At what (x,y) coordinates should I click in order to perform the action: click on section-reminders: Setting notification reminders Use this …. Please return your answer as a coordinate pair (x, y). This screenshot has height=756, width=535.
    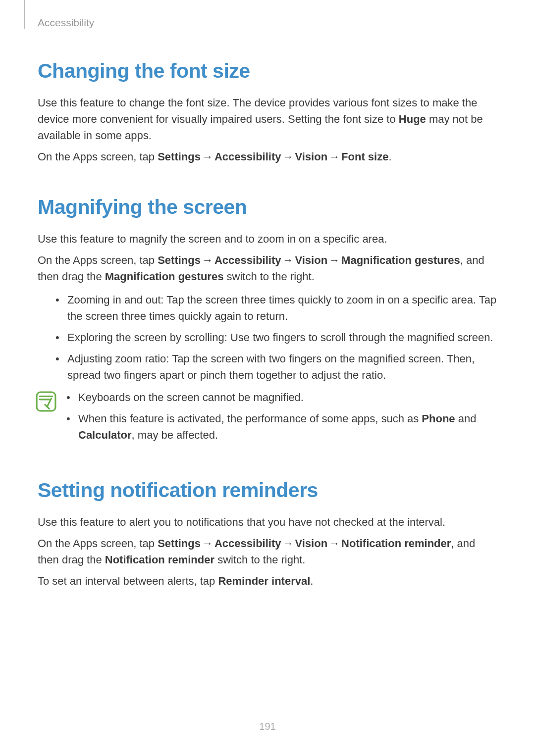
    Looking at the image, I should click on (268, 534).